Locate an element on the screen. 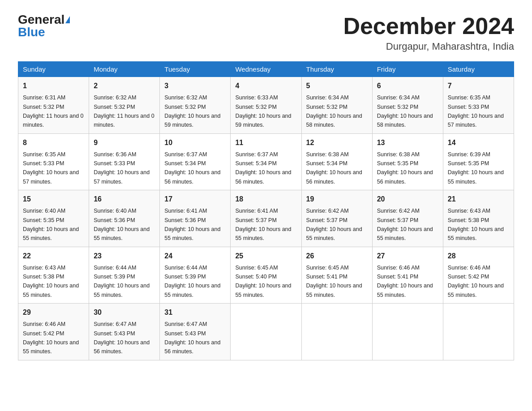 This screenshot has width=532, height=411. day-info: Sunrise: 6:46 AMSunset: 5:41 PMDaylight:… is located at coordinates (405, 281).